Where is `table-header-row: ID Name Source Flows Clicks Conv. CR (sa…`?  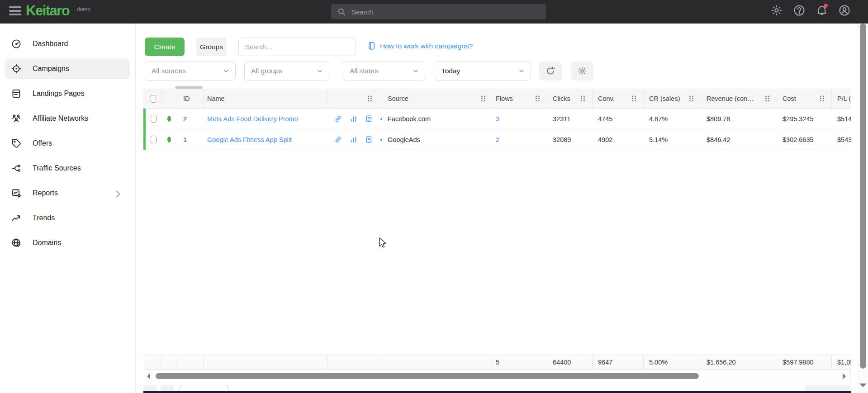 table-header-row: ID Name Source Flows Clicks Conv. CR (sa… is located at coordinates (497, 99).